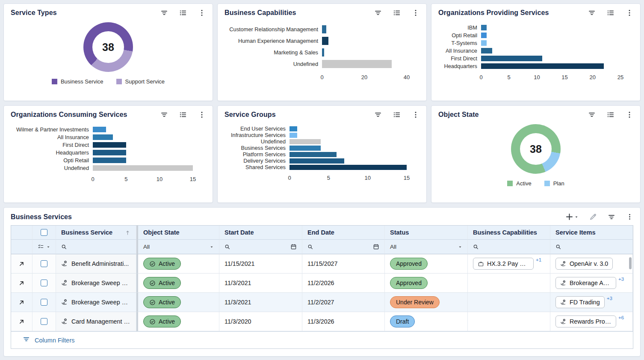  Describe the element at coordinates (572, 217) in the screenshot. I see `add-button` at that location.